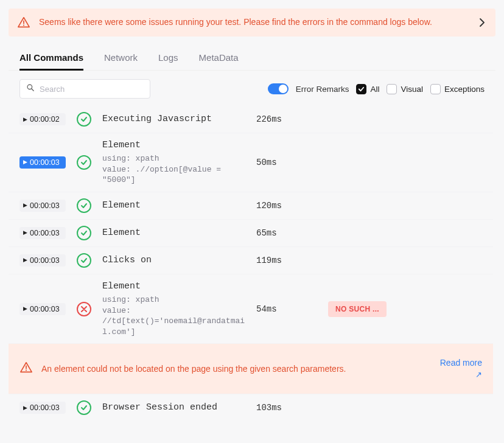 The image size is (504, 443). What do you see at coordinates (159, 408) in the screenshot?
I see `command-name: Browser Session ended` at bounding box center [159, 408].